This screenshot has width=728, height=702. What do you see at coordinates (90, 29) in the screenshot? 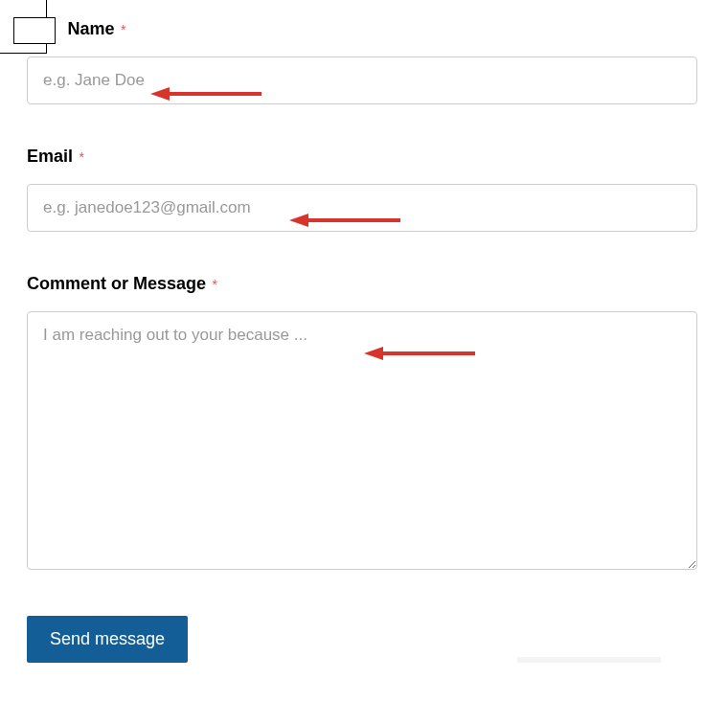
I see `name-label: Name` at bounding box center [90, 29].